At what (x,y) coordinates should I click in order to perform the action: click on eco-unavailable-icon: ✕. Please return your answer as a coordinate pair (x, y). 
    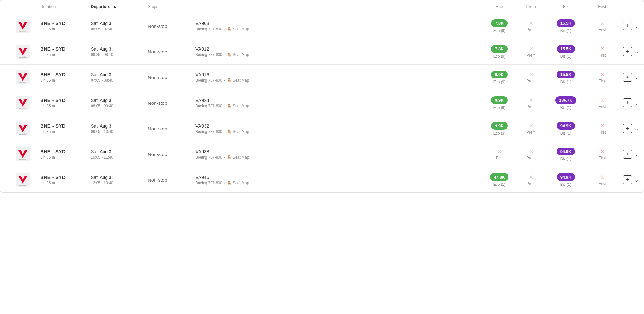
    Looking at the image, I should click on (500, 151).